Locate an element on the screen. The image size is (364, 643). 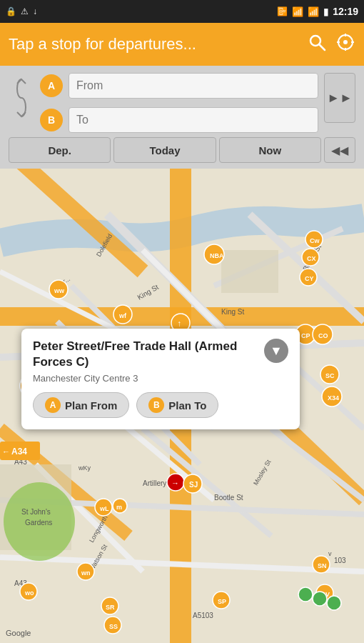
svg-text: X34 is located at coordinates (333, 398).